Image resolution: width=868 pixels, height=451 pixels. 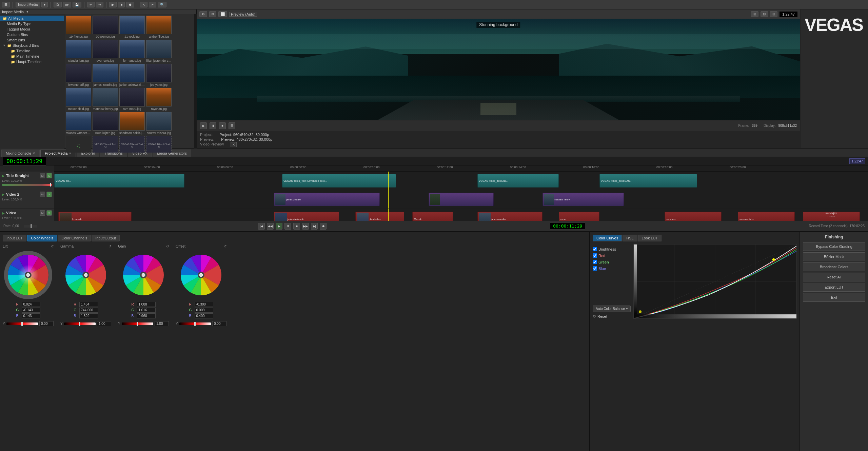 I want to click on clip-v-5: james-zwadlo, so click(x=510, y=216).